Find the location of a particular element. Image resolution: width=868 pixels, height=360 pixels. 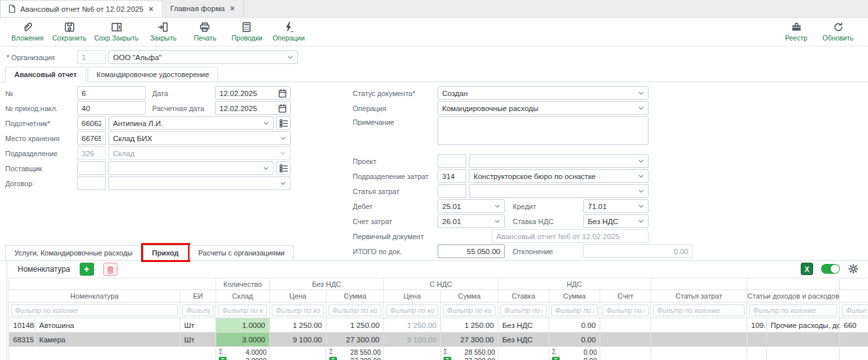

cell-income-name: Прочие расходы, дохо... is located at coordinates (803, 325).